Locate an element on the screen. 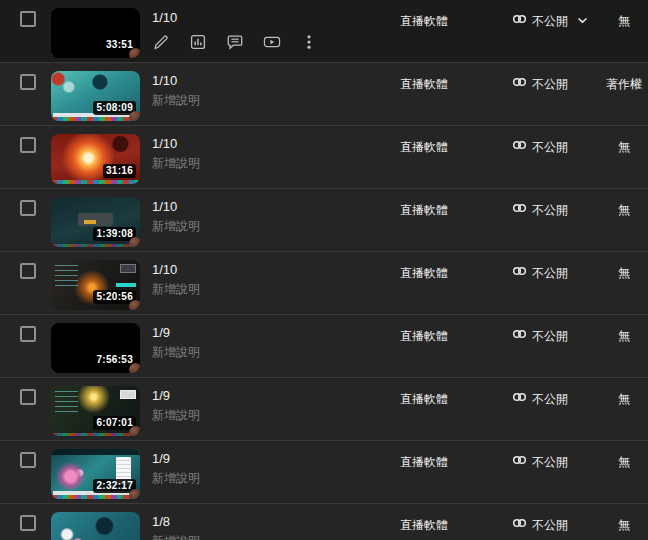  video-thumbnail: 5:08:09 is located at coordinates (96, 96).